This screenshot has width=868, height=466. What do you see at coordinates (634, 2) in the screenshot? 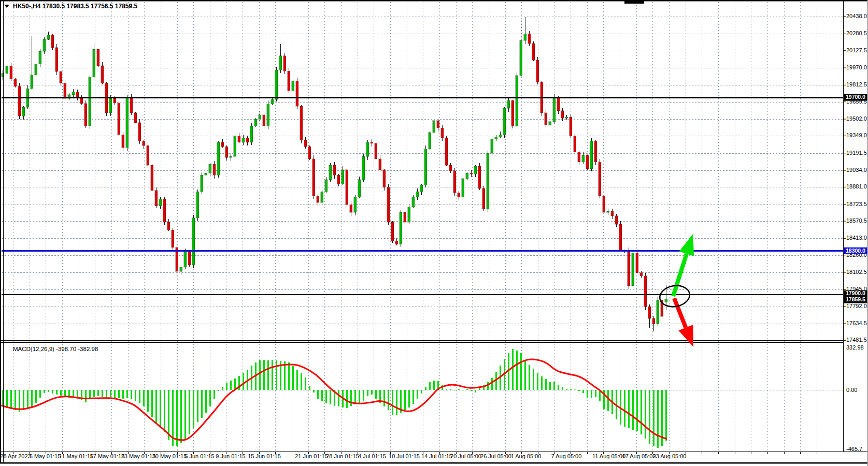
I see `scrollbar-thumb` at bounding box center [634, 2].